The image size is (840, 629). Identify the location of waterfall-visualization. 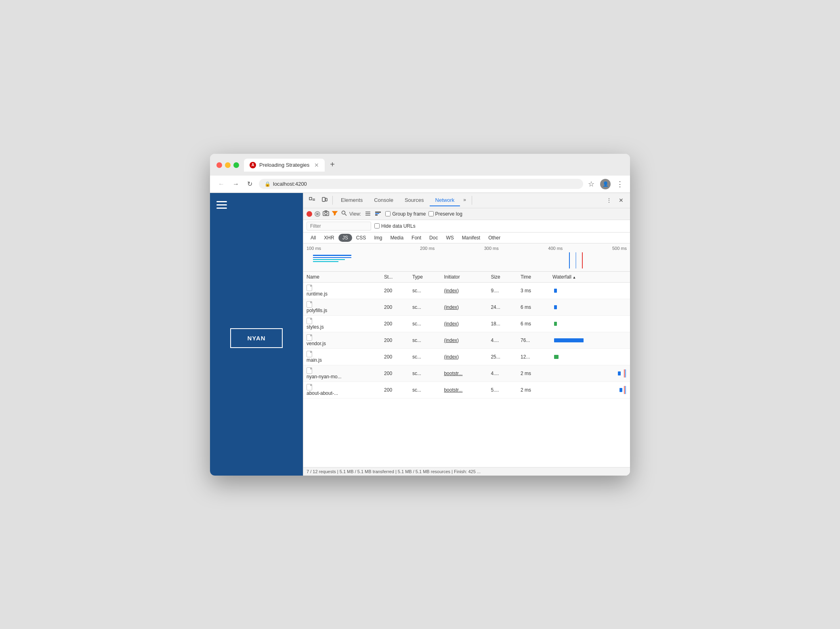
(467, 260).